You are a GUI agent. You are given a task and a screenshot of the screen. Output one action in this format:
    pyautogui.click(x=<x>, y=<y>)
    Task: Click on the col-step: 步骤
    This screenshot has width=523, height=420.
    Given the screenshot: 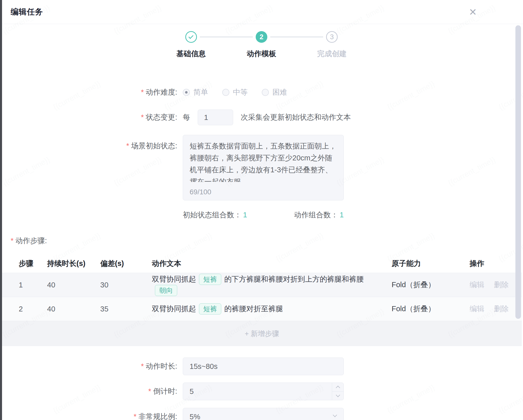 What is the action you would take?
    pyautogui.click(x=33, y=264)
    